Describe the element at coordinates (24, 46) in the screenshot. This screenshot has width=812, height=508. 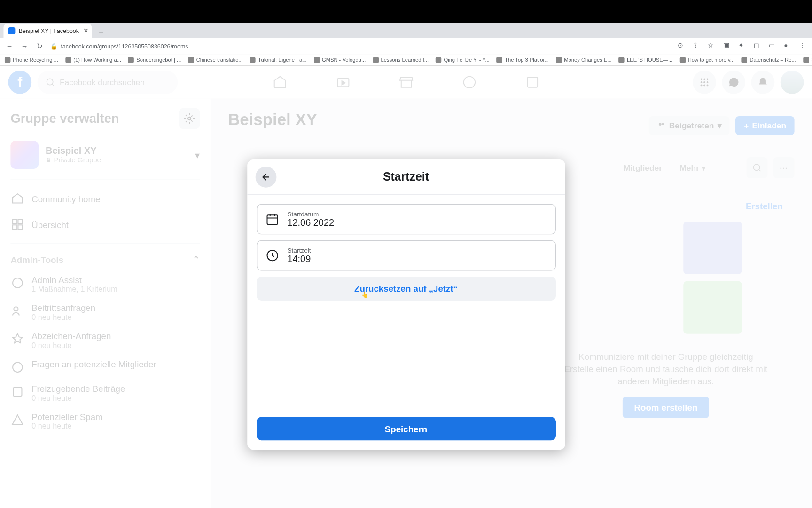
I see `forward-button: →` at that location.